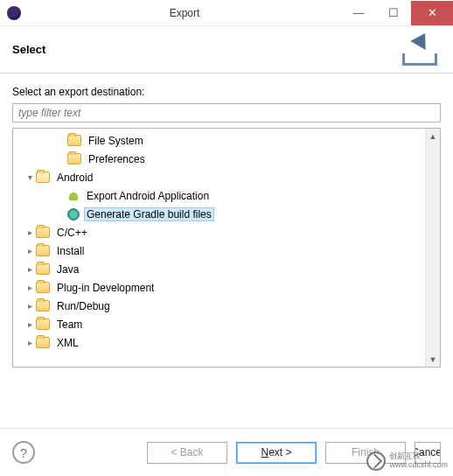  I want to click on tree-item-label: Plug-in Development, so click(105, 288).